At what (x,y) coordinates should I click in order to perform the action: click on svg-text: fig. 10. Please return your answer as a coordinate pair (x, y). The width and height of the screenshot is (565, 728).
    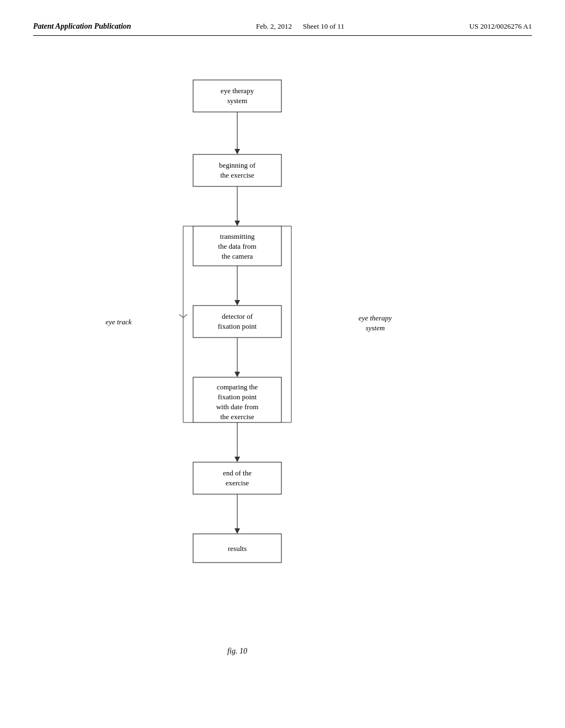
    Looking at the image, I should click on (237, 651).